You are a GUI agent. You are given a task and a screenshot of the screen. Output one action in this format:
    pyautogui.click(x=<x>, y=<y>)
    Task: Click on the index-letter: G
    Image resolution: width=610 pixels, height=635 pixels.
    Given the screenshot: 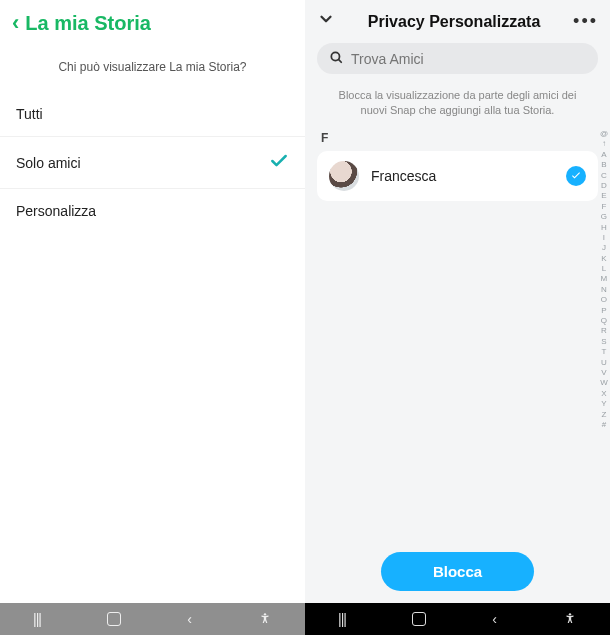 What is the action you would take?
    pyautogui.click(x=604, y=217)
    